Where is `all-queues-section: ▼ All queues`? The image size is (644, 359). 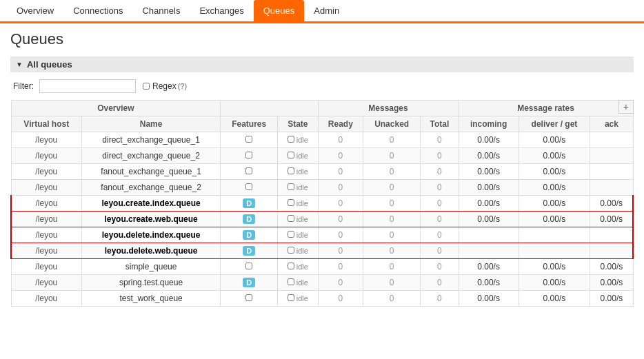 all-queues-section: ▼ All queues is located at coordinates (322, 65).